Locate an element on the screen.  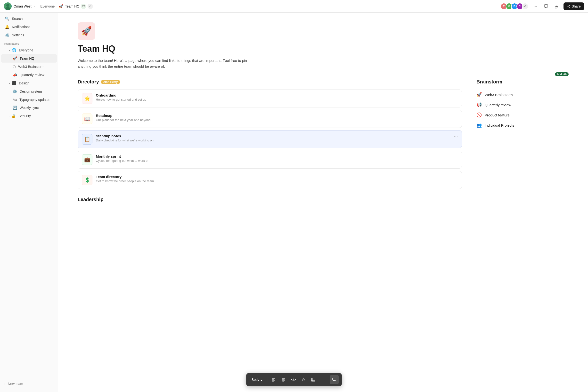
page-title: Team HQ is located at coordinates (323, 49).